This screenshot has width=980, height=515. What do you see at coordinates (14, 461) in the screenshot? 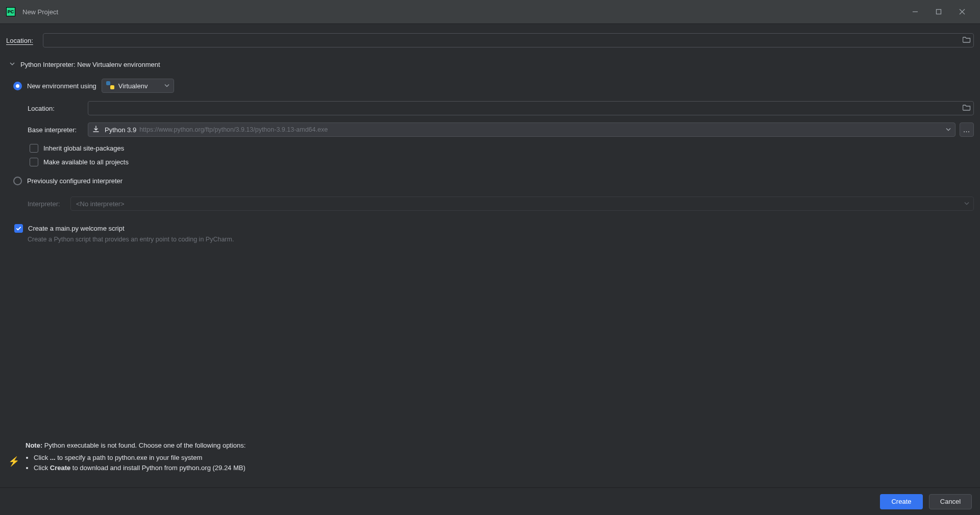
I see `bolt-icon: ⚡` at bounding box center [14, 461].